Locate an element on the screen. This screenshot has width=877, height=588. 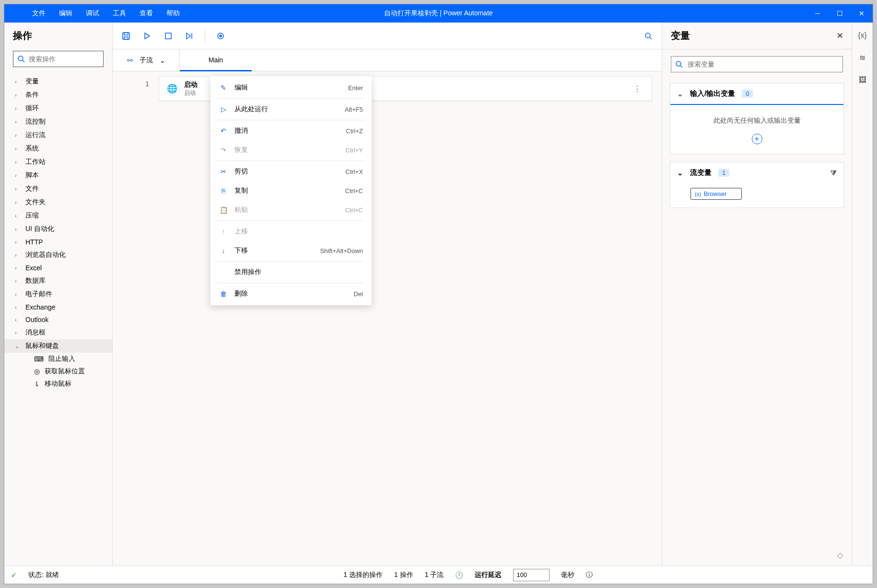
variables-icon: {x} is located at coordinates (862, 35).